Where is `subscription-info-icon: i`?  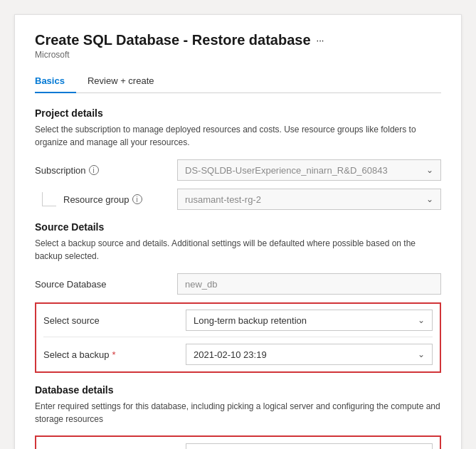 subscription-info-icon: i is located at coordinates (94, 170).